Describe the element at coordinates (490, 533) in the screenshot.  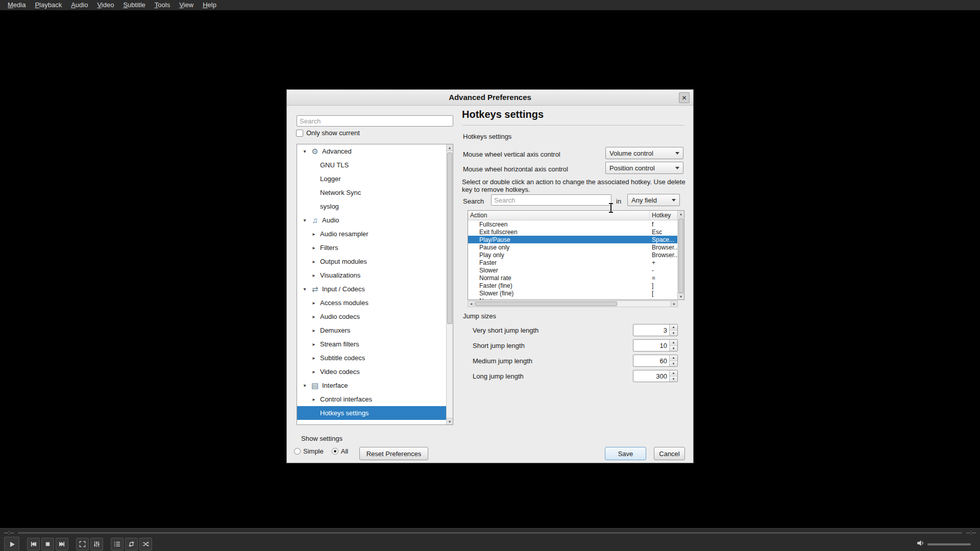
I see `seek-slider` at that location.